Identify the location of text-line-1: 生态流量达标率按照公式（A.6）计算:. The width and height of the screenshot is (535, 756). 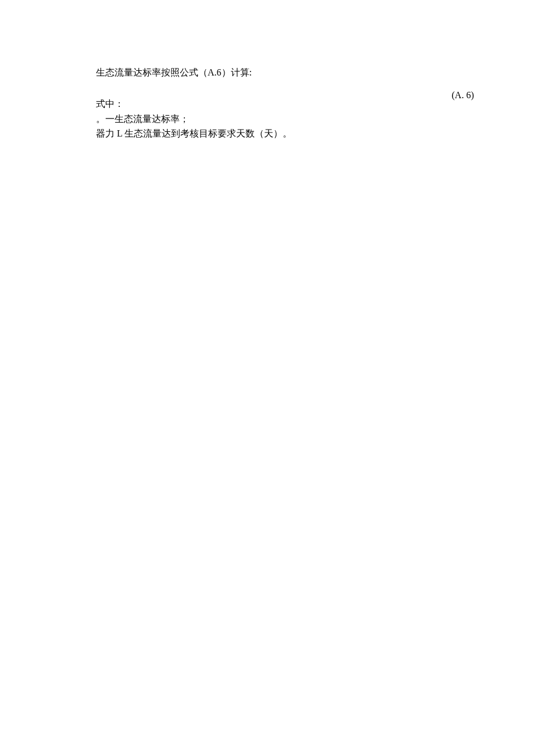
(174, 72).